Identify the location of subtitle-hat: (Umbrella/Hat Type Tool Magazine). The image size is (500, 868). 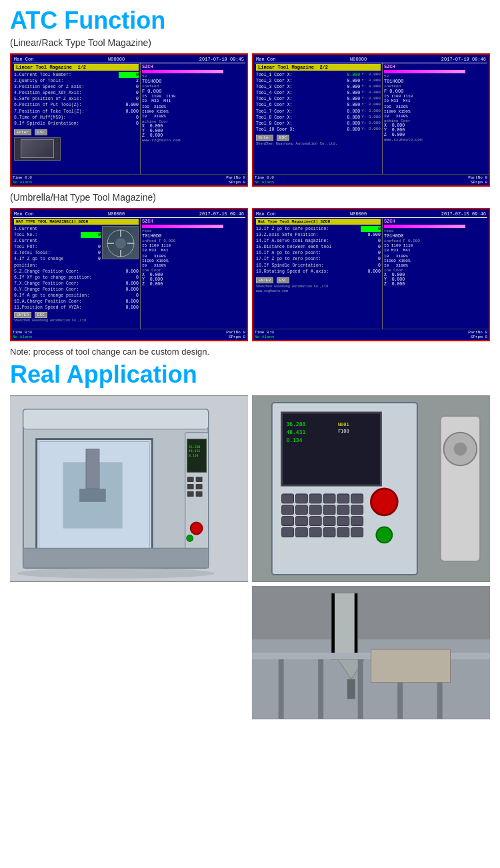
(250, 197).